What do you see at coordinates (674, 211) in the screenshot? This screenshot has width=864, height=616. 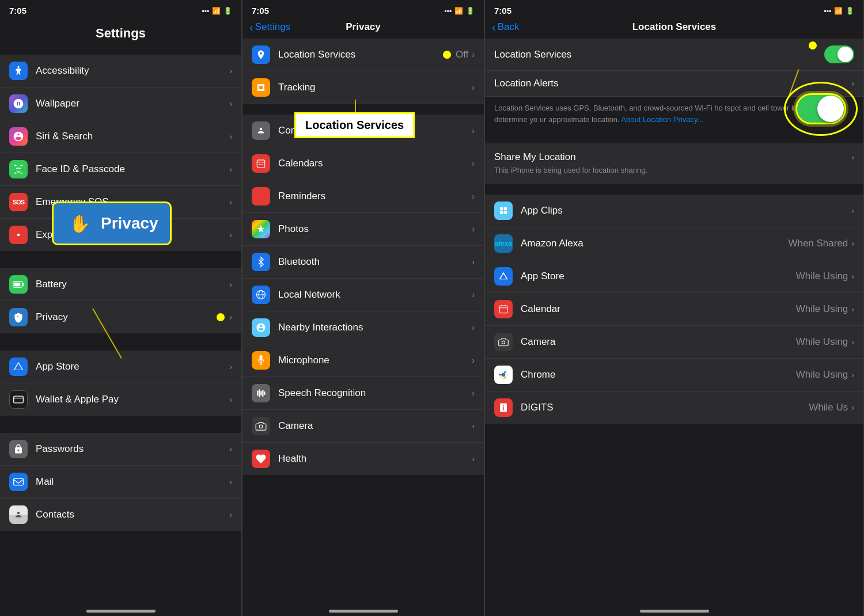 I see `app-clips-row: App Clips ›` at bounding box center [674, 211].